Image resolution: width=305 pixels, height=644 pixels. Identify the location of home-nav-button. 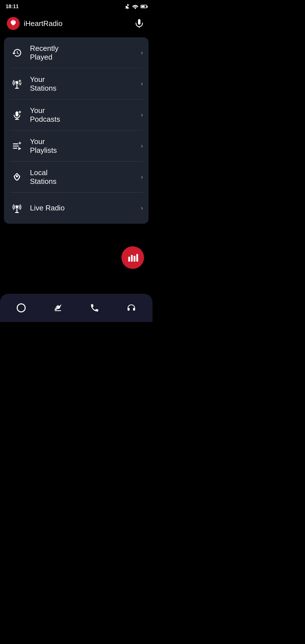
(21, 308).